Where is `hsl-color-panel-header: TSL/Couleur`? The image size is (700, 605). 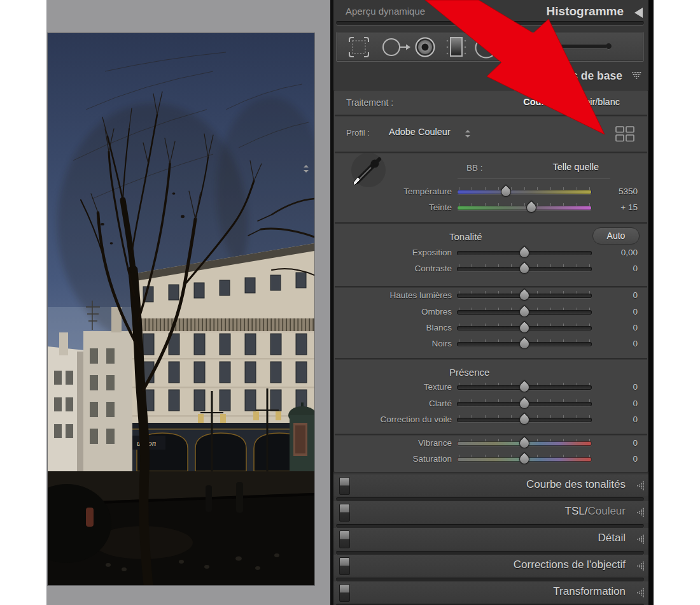 hsl-color-panel-header: TSL/Couleur is located at coordinates (491, 512).